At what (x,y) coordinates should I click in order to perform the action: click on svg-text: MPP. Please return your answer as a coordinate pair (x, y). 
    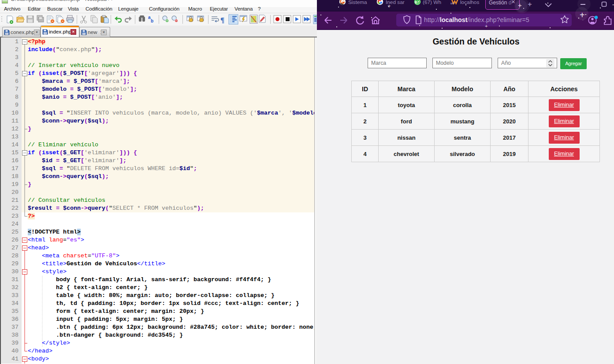
    Looking at the image, I should click on (453, 4).